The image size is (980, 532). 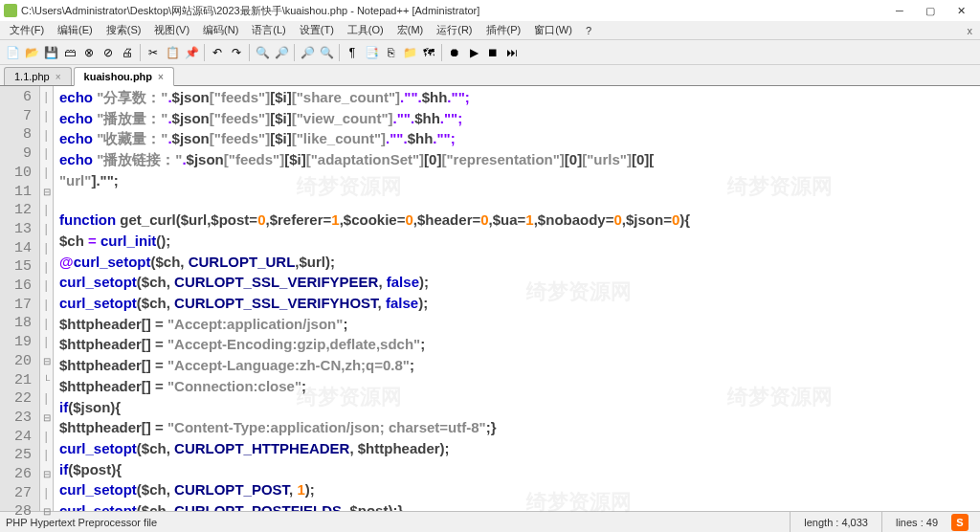 What do you see at coordinates (454, 31) in the screenshot?
I see `menu-run: 运行(R)` at bounding box center [454, 31].